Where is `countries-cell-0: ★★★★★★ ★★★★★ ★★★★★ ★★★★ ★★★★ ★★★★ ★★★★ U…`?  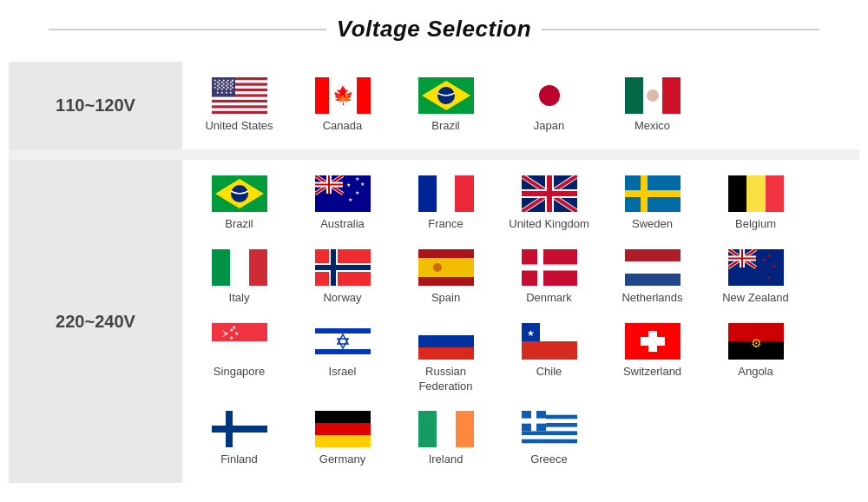
countries-cell-0: ★★★★★★ ★★★★★ ★★★★★ ★★★★ ★★★★ ★★★★ ★★★★ U… is located at coordinates (521, 108).